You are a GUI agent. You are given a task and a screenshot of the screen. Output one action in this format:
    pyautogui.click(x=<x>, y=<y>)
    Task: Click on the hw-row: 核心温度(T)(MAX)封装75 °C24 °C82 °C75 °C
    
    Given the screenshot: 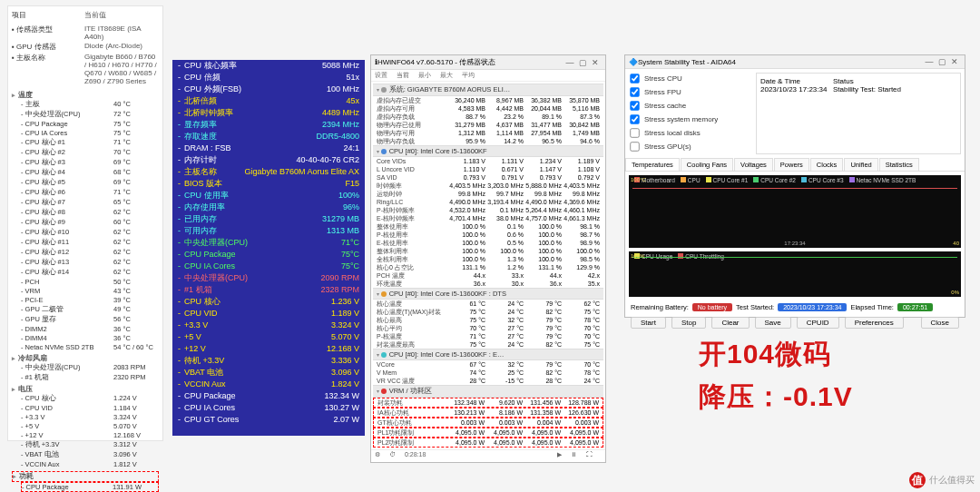 What is the action you would take?
    pyautogui.click(x=488, y=312)
    